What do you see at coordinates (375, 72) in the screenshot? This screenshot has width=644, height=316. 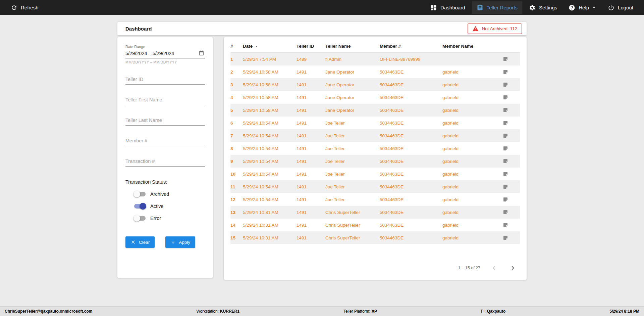 I see `table-row: 2 5/29/24 10:58 AM 1491 Jane Operator 50…` at bounding box center [375, 72].